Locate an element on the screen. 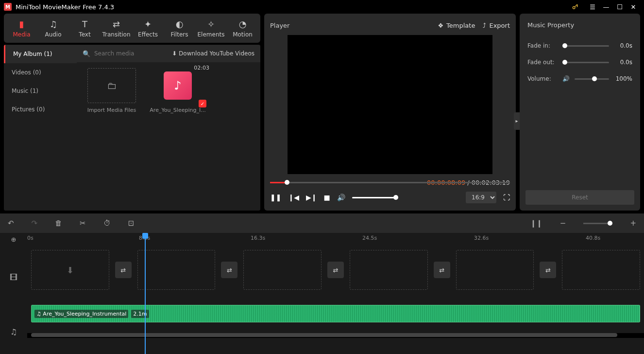 This screenshot has width=644, height=354. undo-button: ↶ is located at coordinates (11, 223).